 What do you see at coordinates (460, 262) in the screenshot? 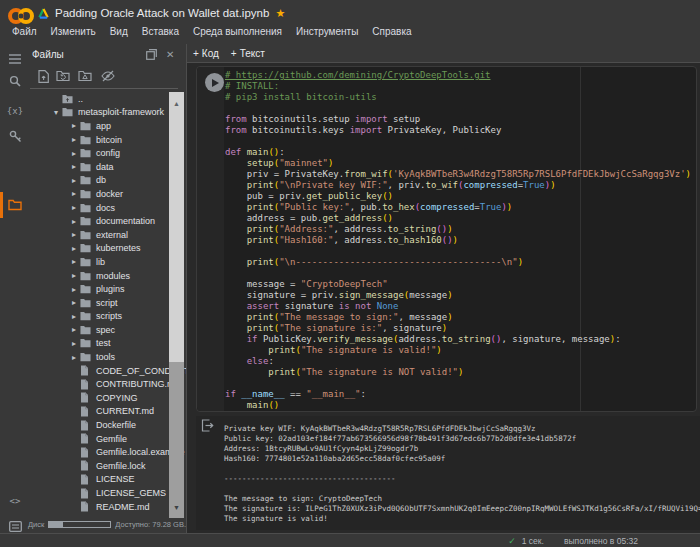
I see `code-line: print("\n-------------------------------…` at bounding box center [460, 262].